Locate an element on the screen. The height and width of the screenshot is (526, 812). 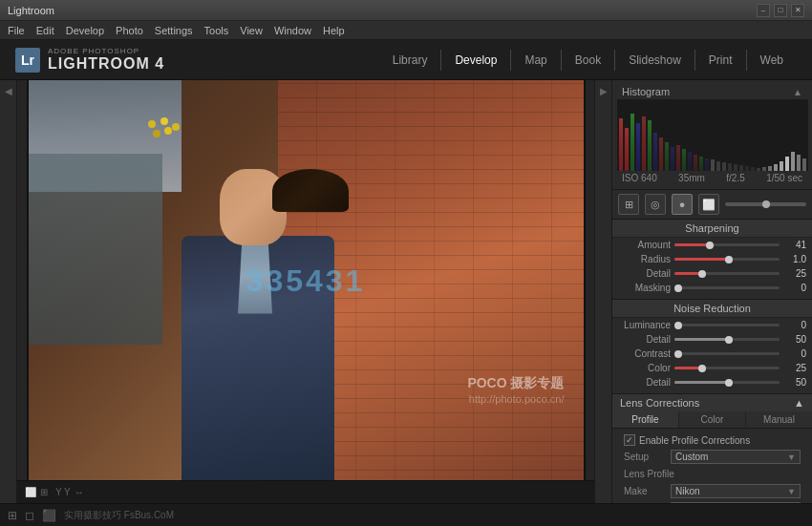
menu-develop: Develop is located at coordinates (85, 31).